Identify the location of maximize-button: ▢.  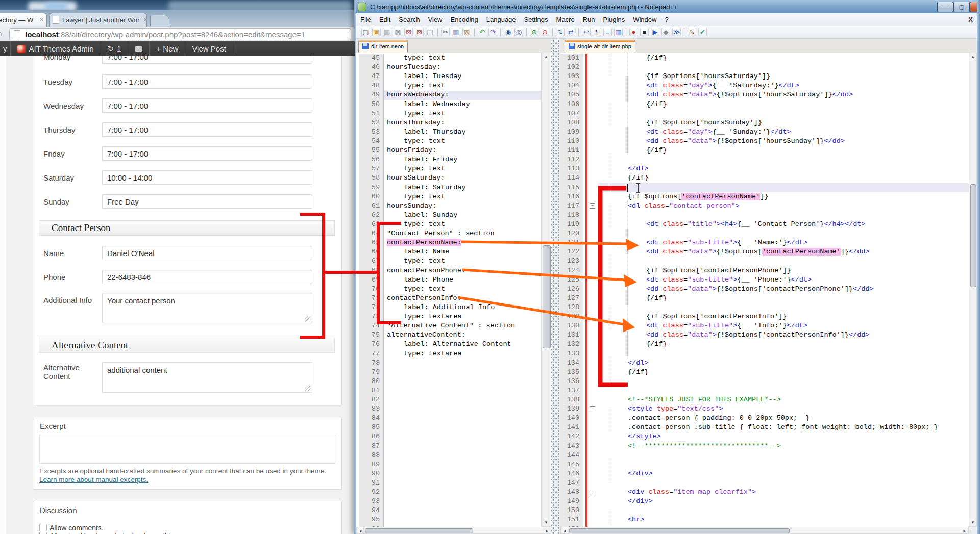
(962, 7).